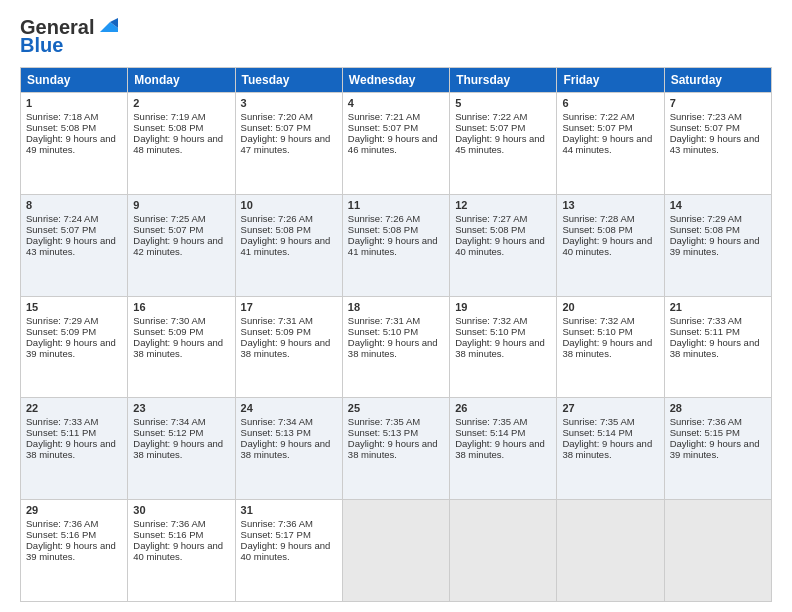 The image size is (792, 612). What do you see at coordinates (288, 551) in the screenshot?
I see `calendar-cell: 31Sunrise: 7:36 AMSunset: 5:17 PMDayligh…` at bounding box center [288, 551].